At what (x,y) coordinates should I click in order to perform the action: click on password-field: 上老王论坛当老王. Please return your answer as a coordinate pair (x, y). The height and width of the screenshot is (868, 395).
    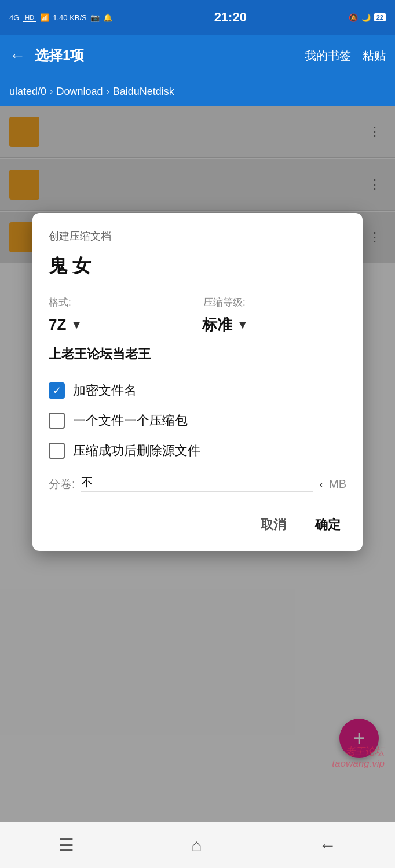
    Looking at the image, I should click on (198, 358).